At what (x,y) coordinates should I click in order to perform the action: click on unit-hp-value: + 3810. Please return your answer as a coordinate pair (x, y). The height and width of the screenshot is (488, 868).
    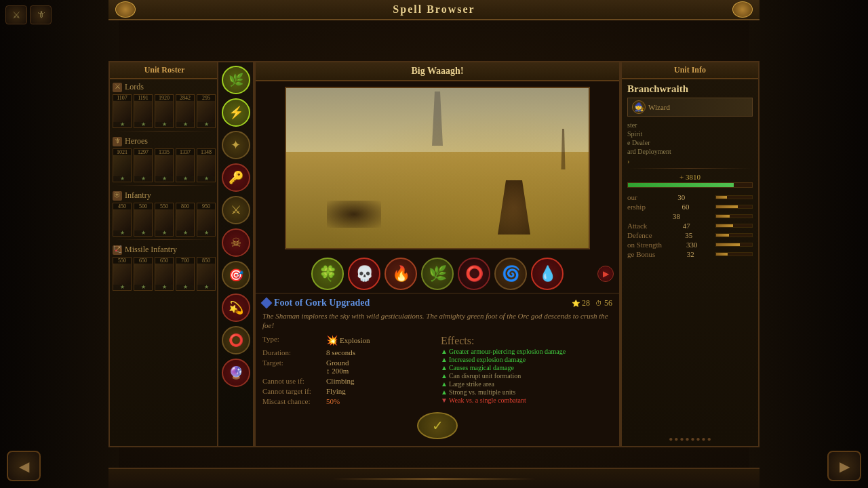
    Looking at the image, I should click on (690, 177).